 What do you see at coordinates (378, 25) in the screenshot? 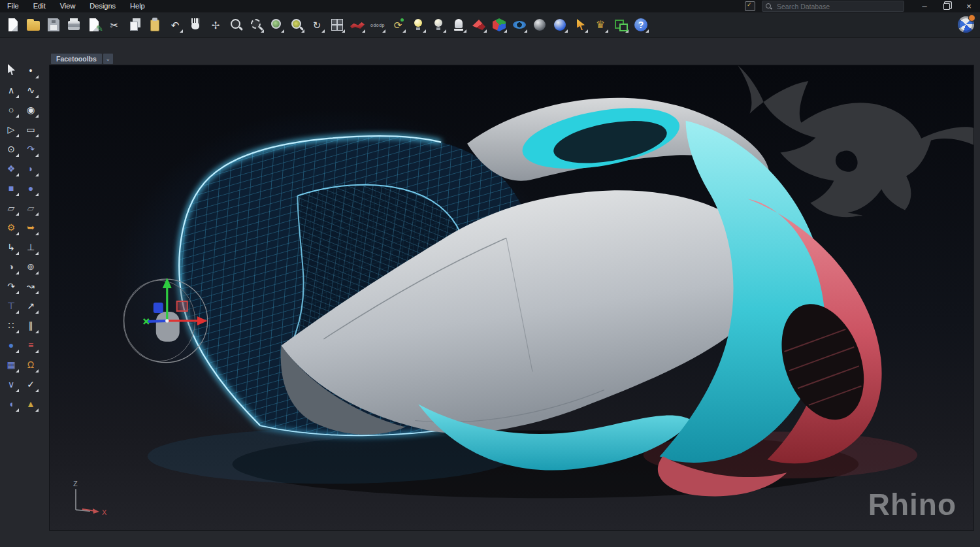
I see `curve-through-points: ododp` at bounding box center [378, 25].